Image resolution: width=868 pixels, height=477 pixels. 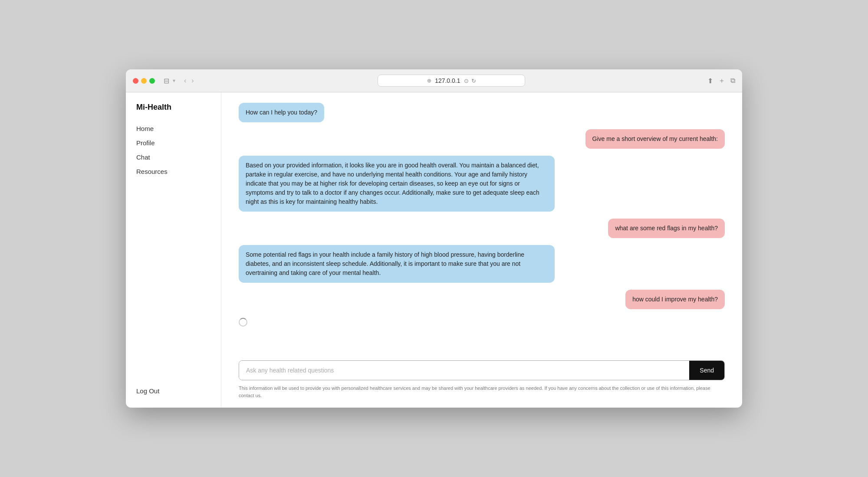 I want to click on message-row: how could I improve my health?, so click(x=482, y=299).